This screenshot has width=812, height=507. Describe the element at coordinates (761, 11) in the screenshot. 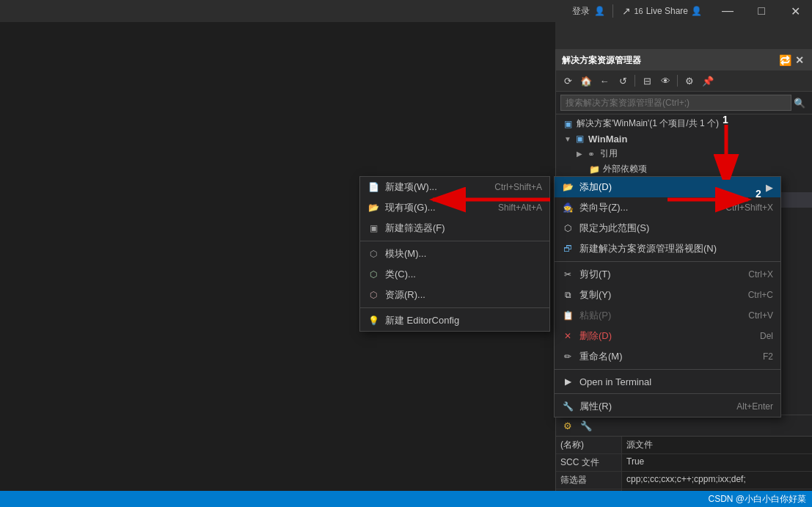

I see `maximize-button: □` at that location.